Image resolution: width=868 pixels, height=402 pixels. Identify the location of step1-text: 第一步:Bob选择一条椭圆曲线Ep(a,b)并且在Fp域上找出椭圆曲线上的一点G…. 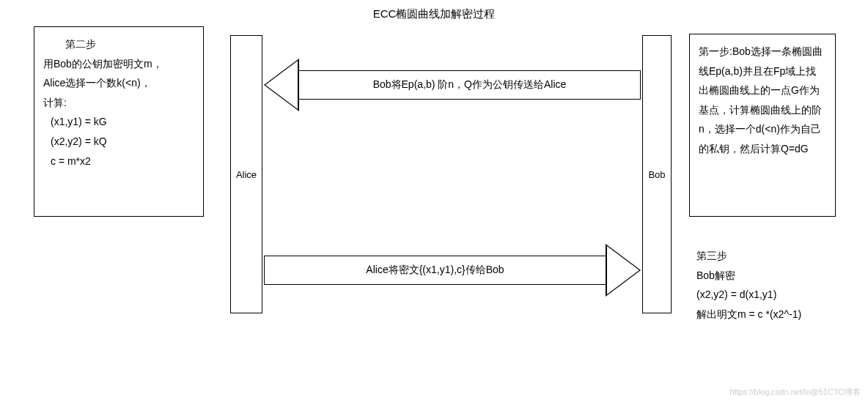
(762, 100).